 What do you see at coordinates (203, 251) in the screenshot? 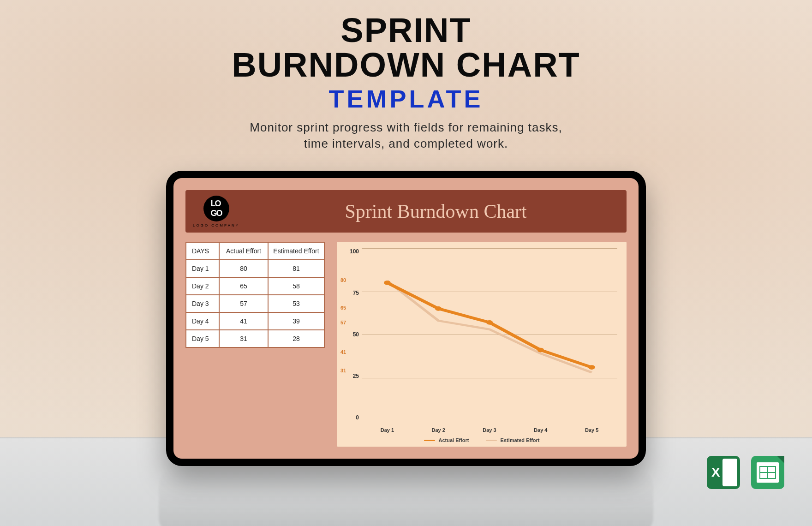
I see `col-days: DAYS` at bounding box center [203, 251].